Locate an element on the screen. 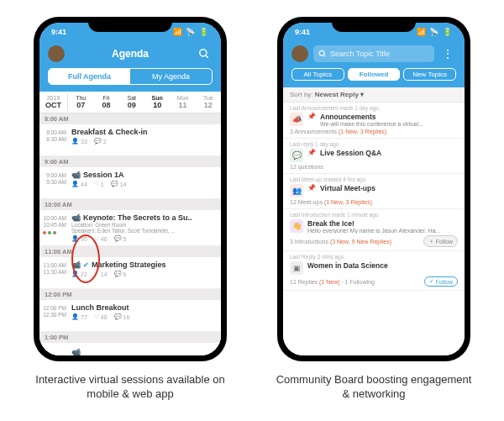 The image size is (504, 421). full-agenda-tab: Full Agenda is located at coordinates (89, 76).